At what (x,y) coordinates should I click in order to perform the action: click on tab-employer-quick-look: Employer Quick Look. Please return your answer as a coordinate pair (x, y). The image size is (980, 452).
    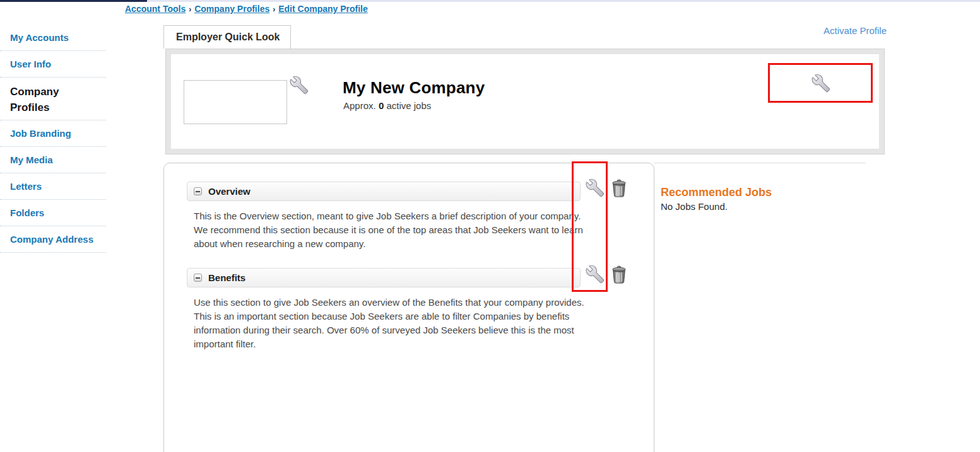
    Looking at the image, I should click on (227, 37).